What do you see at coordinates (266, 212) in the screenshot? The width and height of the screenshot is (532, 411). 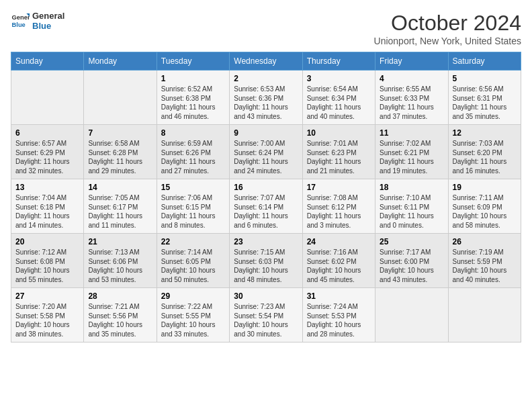 I see `day-info: Sunrise: 7:07 AMSunset: 6:14 PMDaylight:…` at bounding box center [266, 212].